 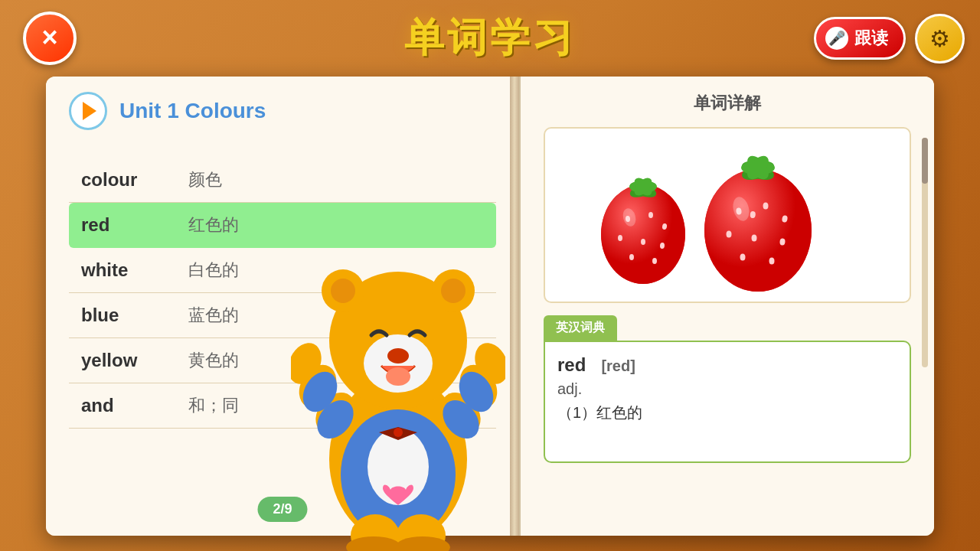 I want to click on scrollbar, so click(x=925, y=253).